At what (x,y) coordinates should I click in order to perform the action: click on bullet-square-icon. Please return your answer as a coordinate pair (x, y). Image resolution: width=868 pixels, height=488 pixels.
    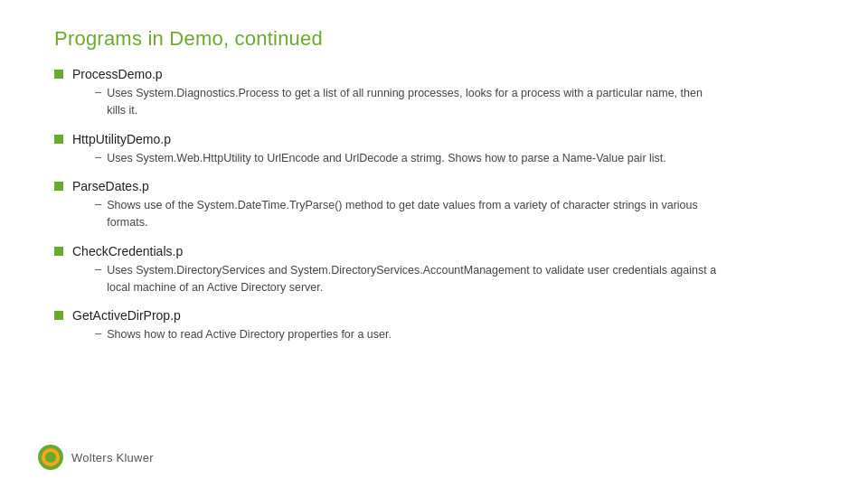
    Looking at the image, I should click on (59, 74).